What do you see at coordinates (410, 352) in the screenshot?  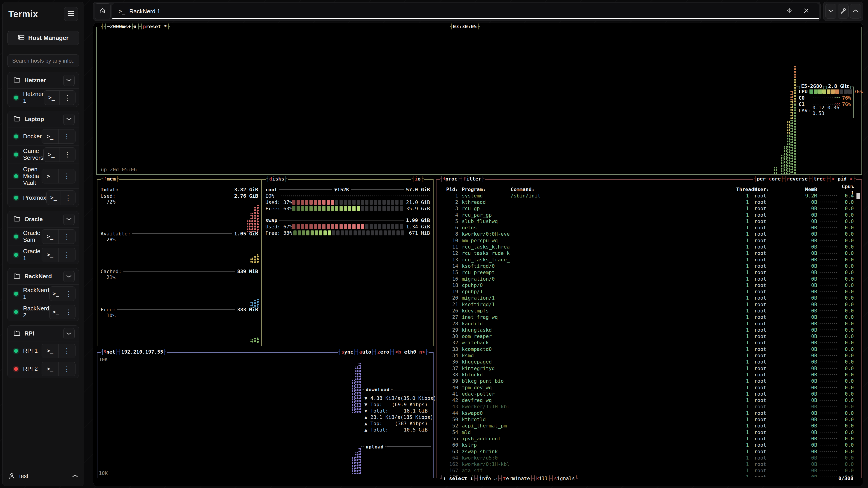 I see `net-interface-selector: <b eth0 n>` at bounding box center [410, 352].